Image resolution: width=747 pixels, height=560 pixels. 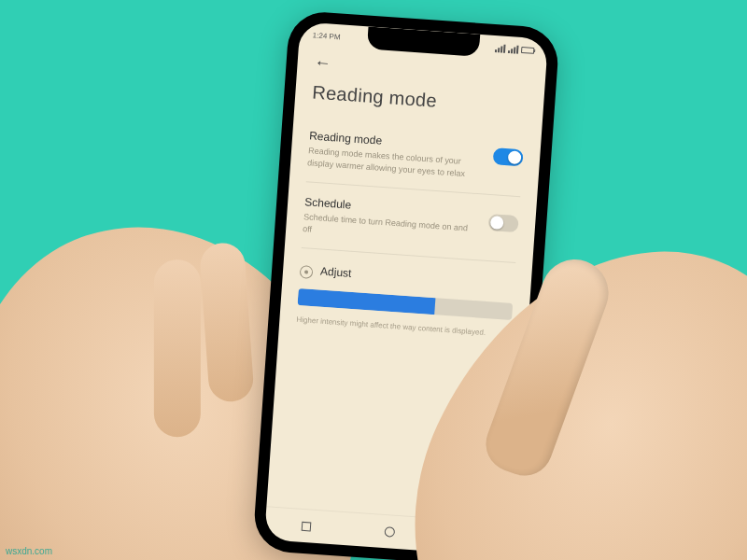 I want to click on back-arrow-icon: ←, so click(x=323, y=63).